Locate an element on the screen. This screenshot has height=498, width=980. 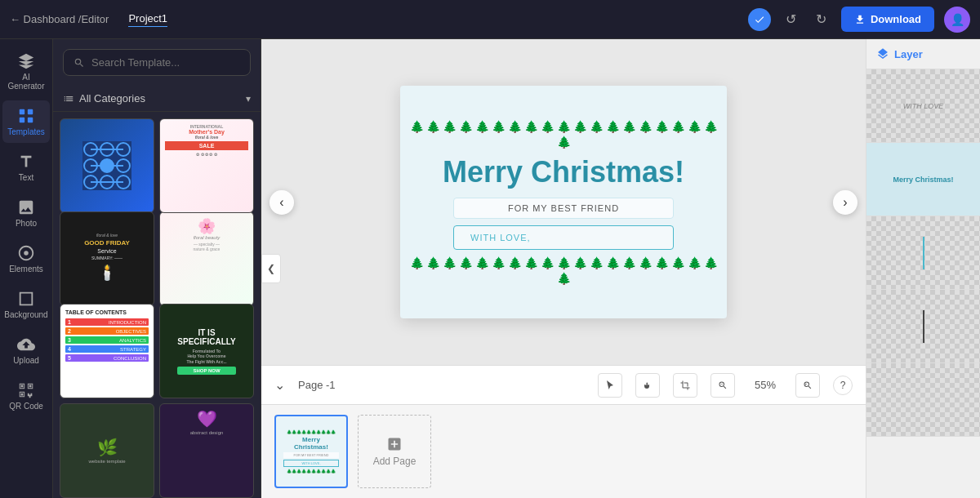
topbar: ← Dashboard /Editor Project1 ↺ ↻ Downloa… is located at coordinates (490, 20).